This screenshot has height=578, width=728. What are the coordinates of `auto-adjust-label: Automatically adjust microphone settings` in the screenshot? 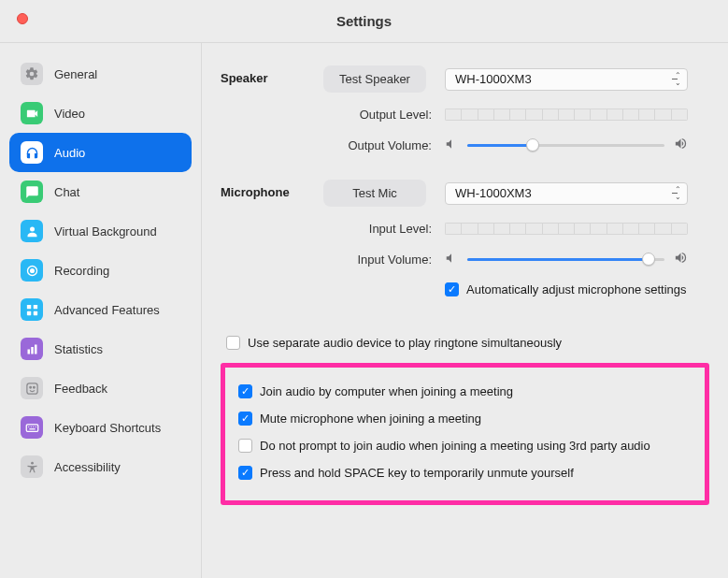 It's located at (577, 290).